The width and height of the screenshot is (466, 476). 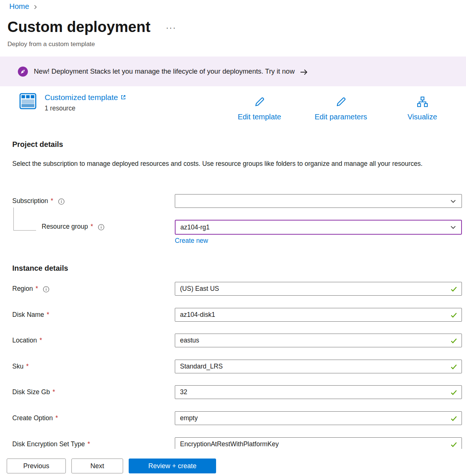 What do you see at coordinates (233, 228) in the screenshot?
I see `resource-group-row: Resource group * az104-rg1` at bounding box center [233, 228].